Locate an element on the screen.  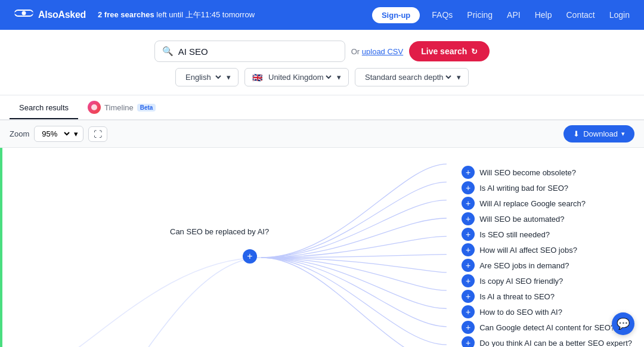
node-plus-9: + is located at coordinates (468, 312).